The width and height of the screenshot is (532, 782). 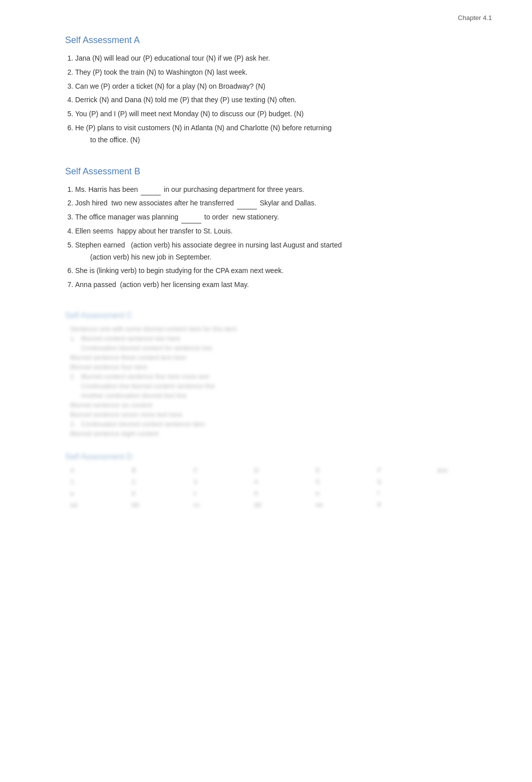 What do you see at coordinates (475, 18) in the screenshot?
I see `chapter-header: Chapter 4.1` at bounding box center [475, 18].